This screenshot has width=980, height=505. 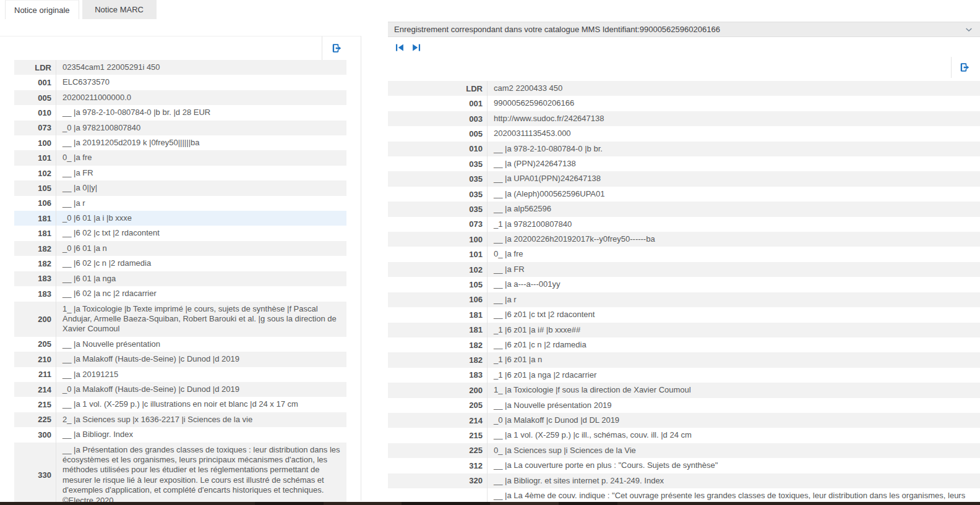 What do you see at coordinates (684, 405) in the screenshot?
I see `marc-field-row: 205 __ |a Nouvelle présentation 2019` at bounding box center [684, 405].